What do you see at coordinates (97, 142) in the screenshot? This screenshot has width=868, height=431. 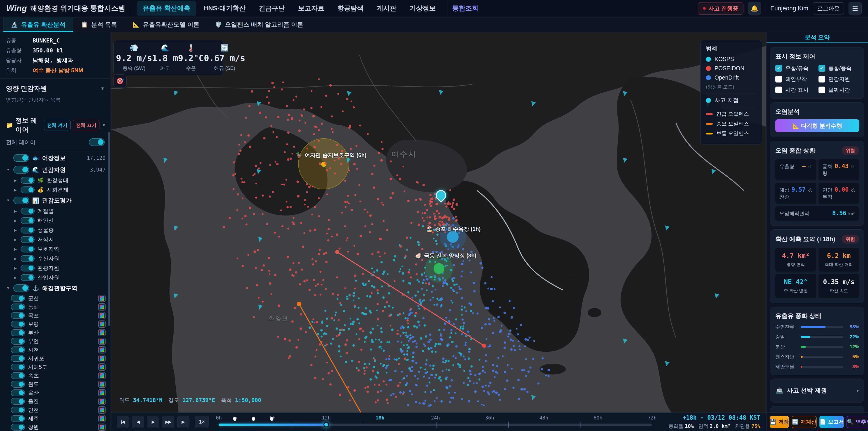 I see `master-layer-toggle` at bounding box center [97, 142].